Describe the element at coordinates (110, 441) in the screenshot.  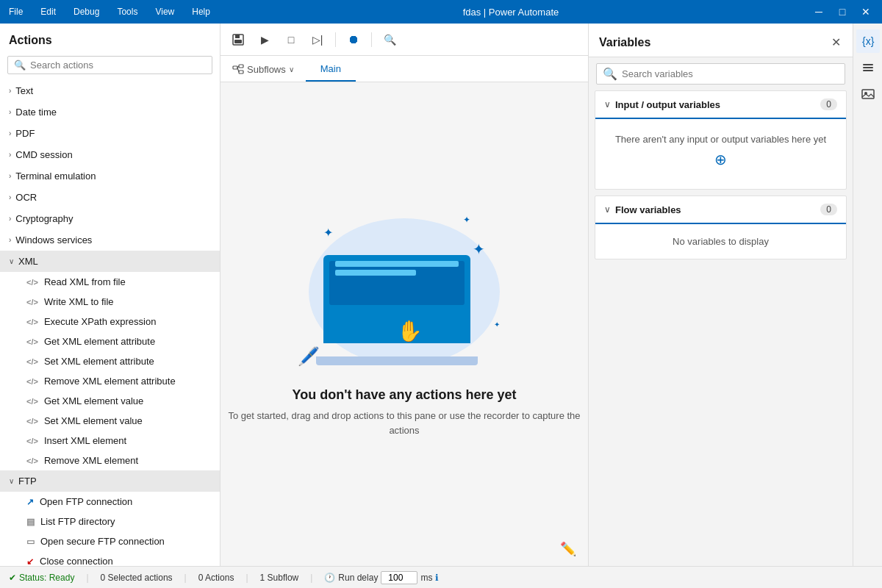
I see `action-insert-xml: </> Insert XML element` at that location.